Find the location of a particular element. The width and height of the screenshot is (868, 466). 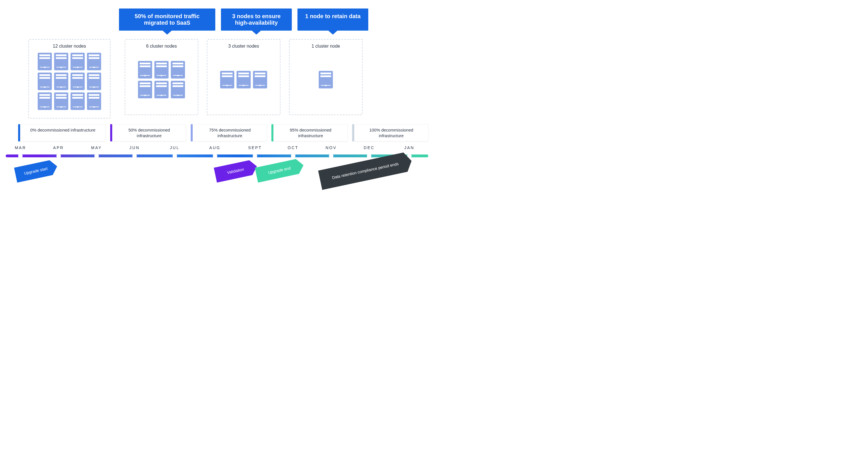

stage-6-nodes: 6 cluster nodes is located at coordinates (162, 77).